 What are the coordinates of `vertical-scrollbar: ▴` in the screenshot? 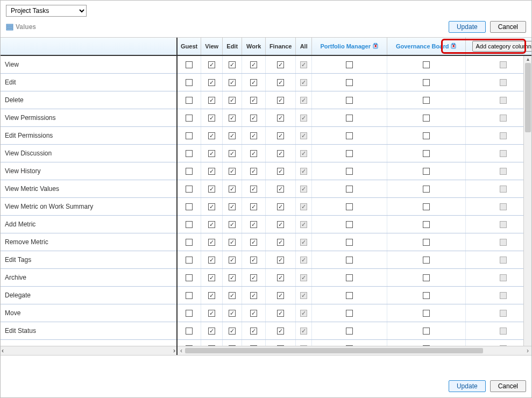 It's located at (527, 201).